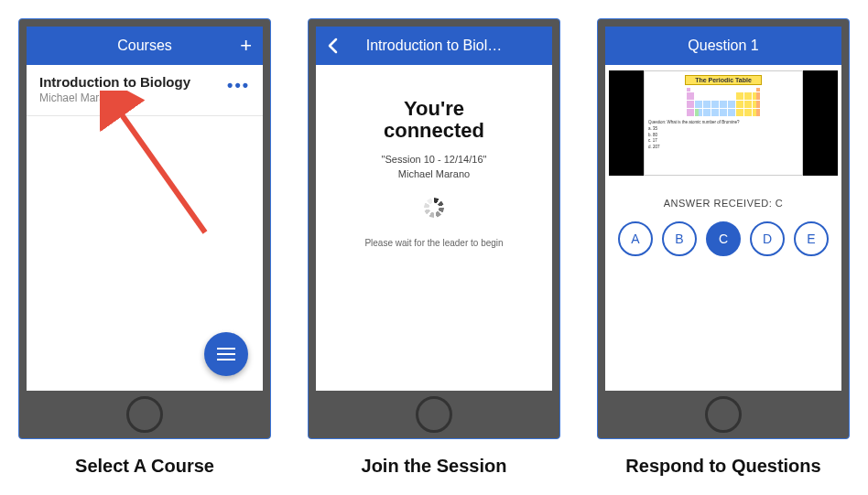  I want to click on connected-headline: You're connected, so click(434, 120).